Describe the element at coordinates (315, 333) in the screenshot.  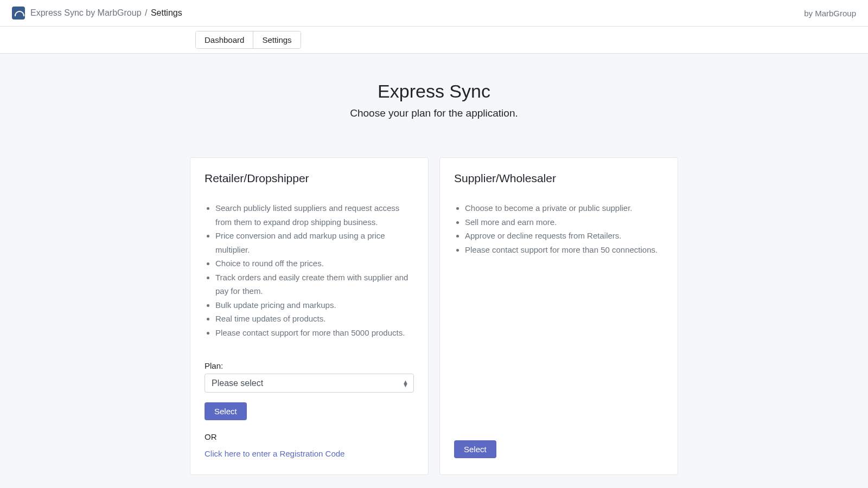
I see `list-item: Please contact support for more than 500…` at that location.